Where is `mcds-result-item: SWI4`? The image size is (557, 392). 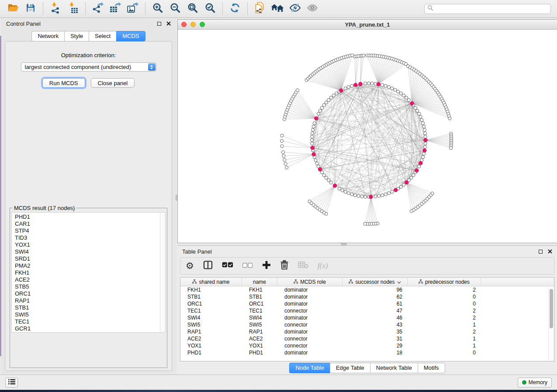 mcds-result-item: SWI4 is located at coordinates (87, 252).